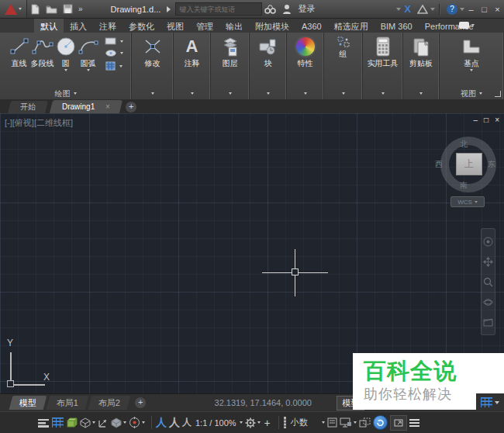 This screenshot has height=433, width=504. Describe the element at coordinates (397, 26) in the screenshot. I see `tab-bim360: BIM 360` at that location.